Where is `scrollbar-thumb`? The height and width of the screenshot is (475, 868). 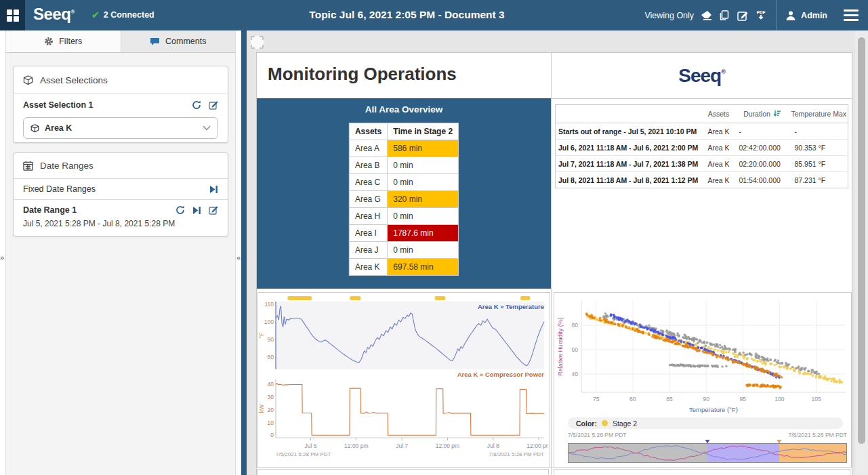 scrollbar-thumb is located at coordinates (862, 241).